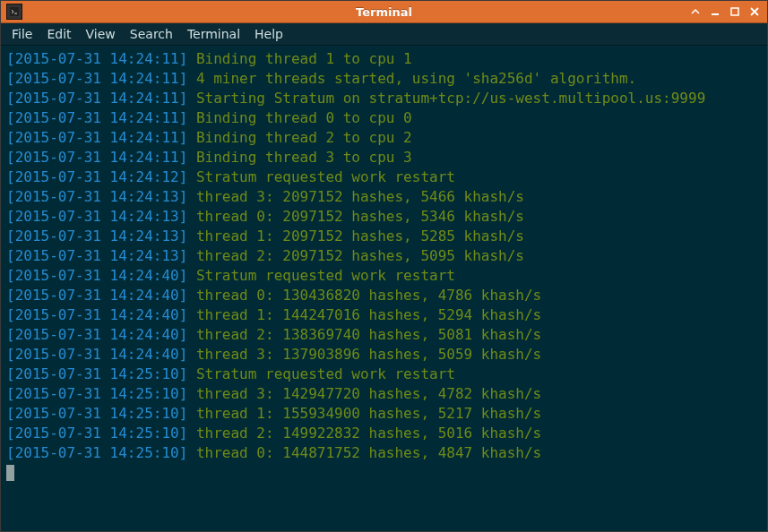 This screenshot has width=768, height=532. Describe the element at coordinates (384, 138) in the screenshot. I see `log-line: [2015-07-31 14:24:11] Binding thread 2 t…` at that location.